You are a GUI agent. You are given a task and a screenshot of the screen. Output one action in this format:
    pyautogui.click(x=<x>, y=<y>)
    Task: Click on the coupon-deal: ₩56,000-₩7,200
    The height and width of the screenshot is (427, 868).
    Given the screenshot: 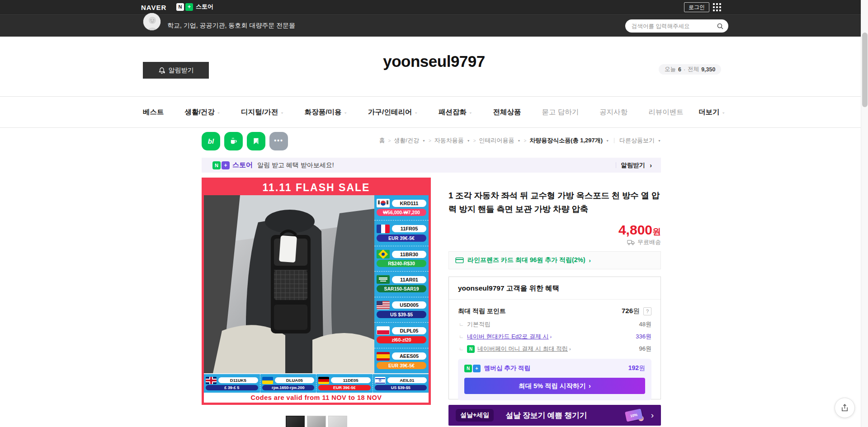 What is the action you would take?
    pyautogui.click(x=401, y=212)
    